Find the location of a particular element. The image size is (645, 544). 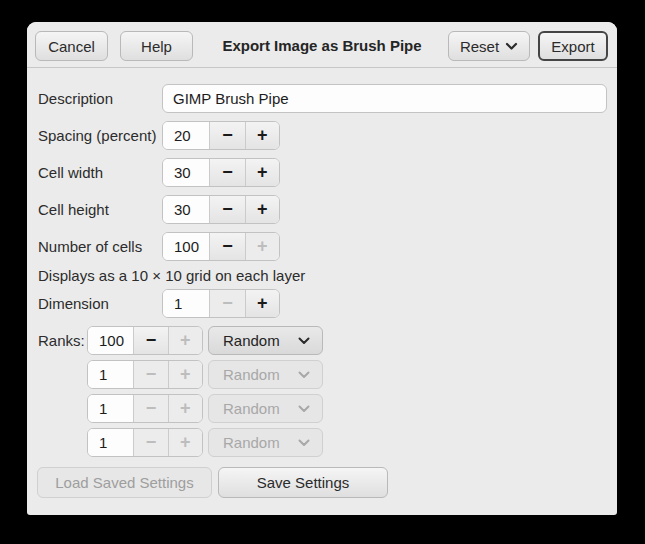

rank-2-plus-button: + is located at coordinates (185, 374).